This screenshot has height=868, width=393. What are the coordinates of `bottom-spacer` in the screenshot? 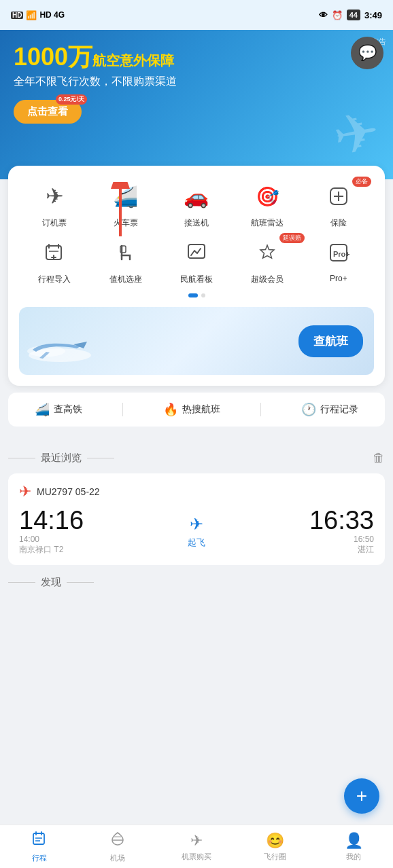 It's located at (196, 635).